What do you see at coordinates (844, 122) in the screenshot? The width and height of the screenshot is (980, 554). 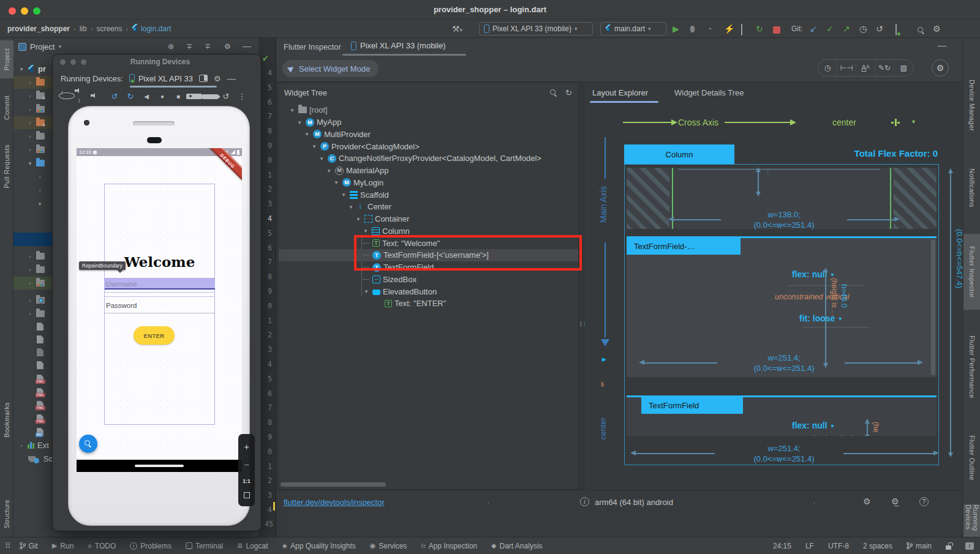 I see `cross-axis-alignment-value: center` at bounding box center [844, 122].